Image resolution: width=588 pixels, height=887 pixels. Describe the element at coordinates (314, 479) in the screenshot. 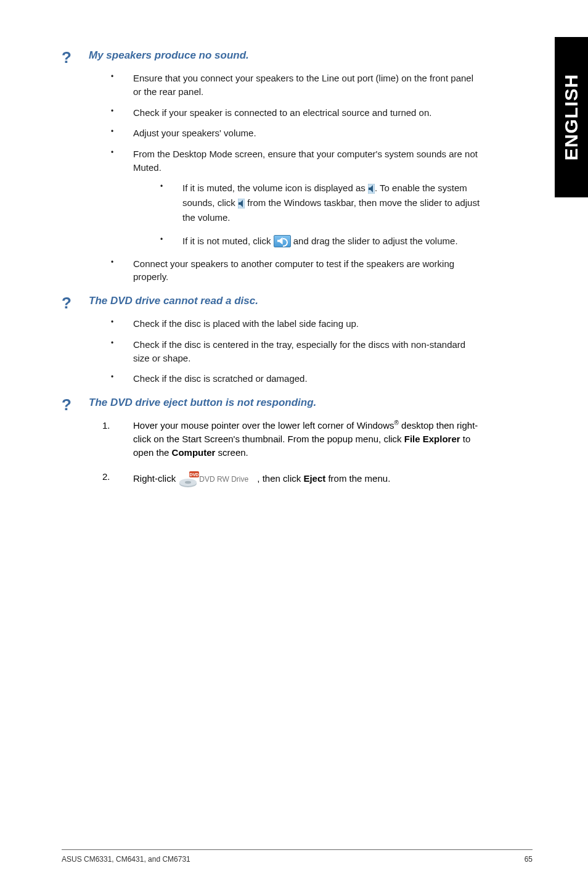

I see `text-bold: Eject` at that location.